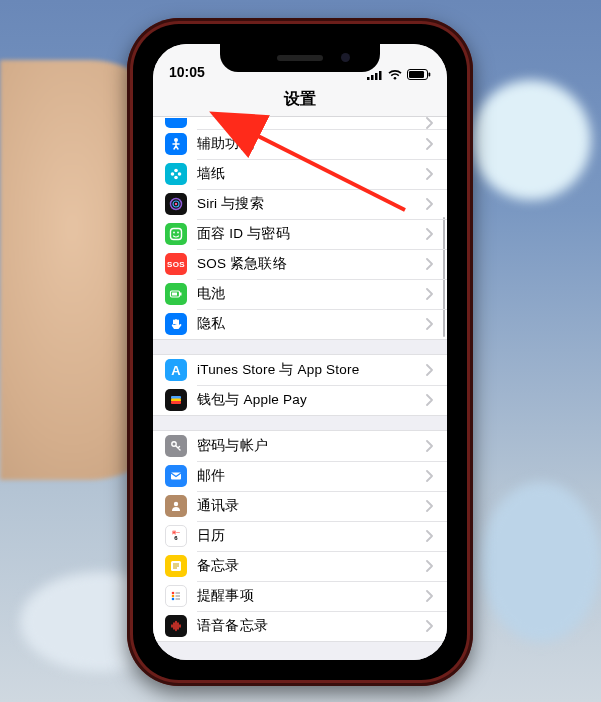 The height and width of the screenshot is (702, 601). Describe the element at coordinates (300, 204) in the screenshot. I see `settings-row-siri: Siri 与搜索` at that location.